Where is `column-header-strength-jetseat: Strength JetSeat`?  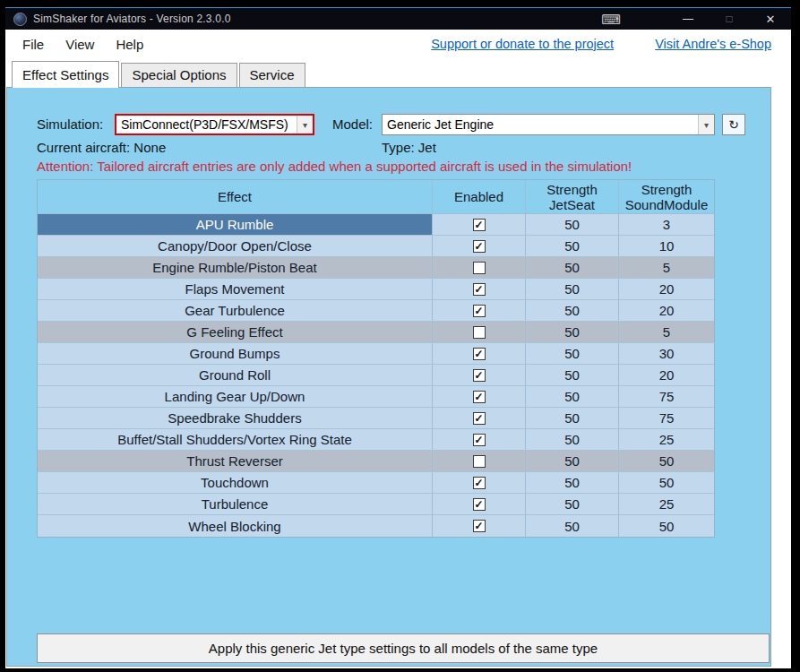 column-header-strength-jetseat: Strength JetSeat is located at coordinates (572, 197).